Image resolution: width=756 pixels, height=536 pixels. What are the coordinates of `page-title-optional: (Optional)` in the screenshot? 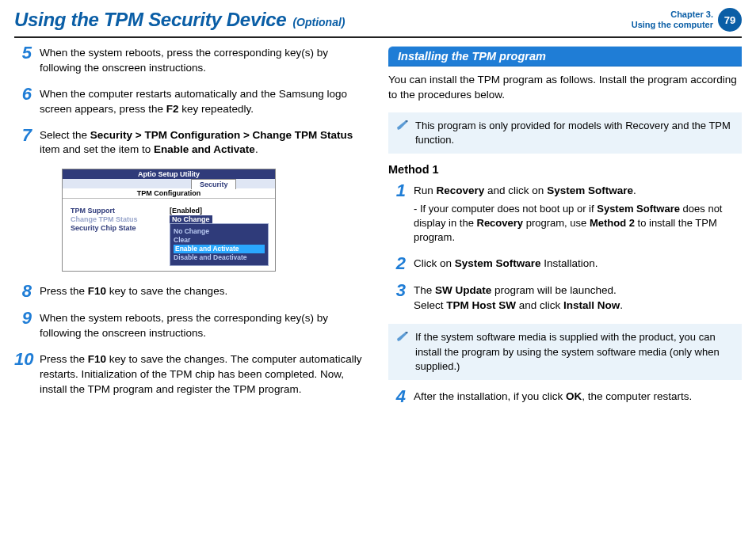 It's located at (319, 22).